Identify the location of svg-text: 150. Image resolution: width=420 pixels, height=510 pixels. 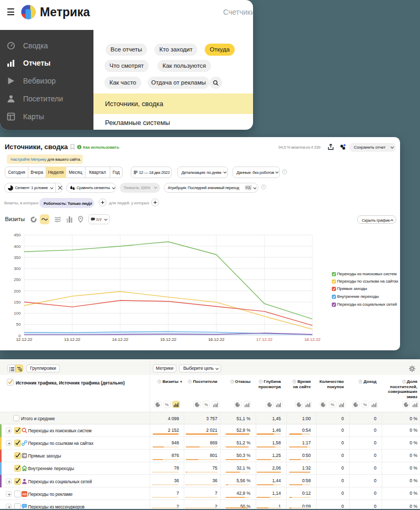
(17, 303).